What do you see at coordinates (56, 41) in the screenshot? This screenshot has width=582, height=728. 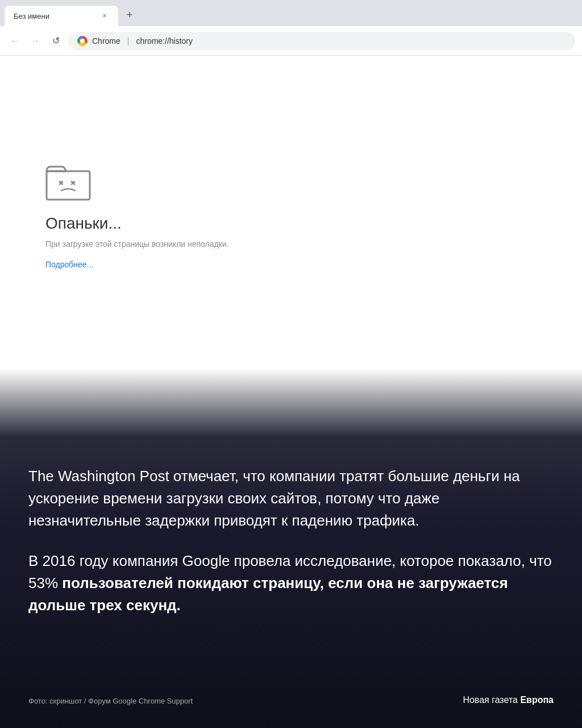 I see `reload-button: ↺` at bounding box center [56, 41].